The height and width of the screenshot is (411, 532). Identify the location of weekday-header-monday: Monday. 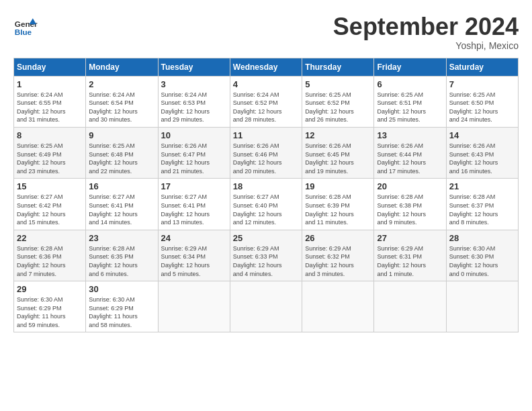
(122, 67).